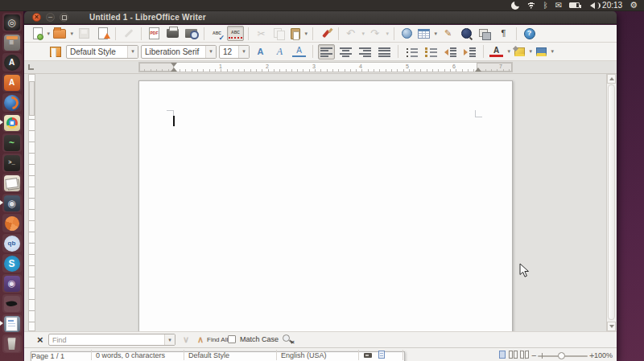  I want to click on launcher-owl-app: ◉, so click(12, 283).